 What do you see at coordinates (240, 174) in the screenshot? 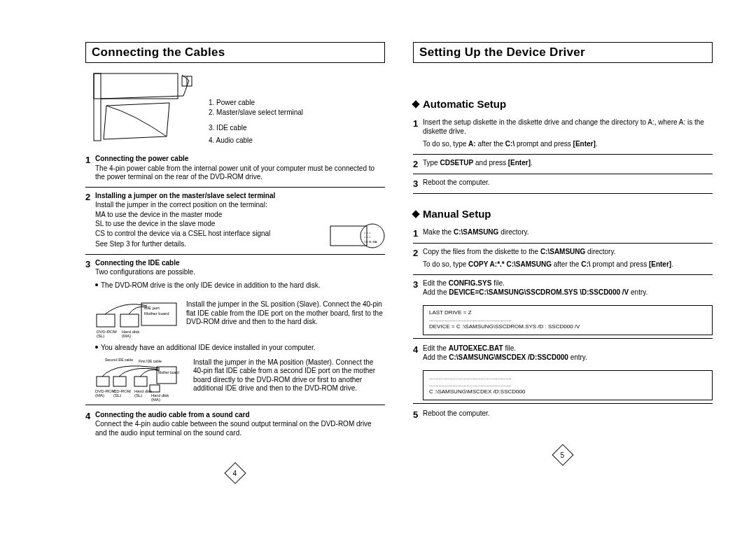
I see `step-1-body: The 4-pin power cable from the internal …` at bounding box center [240, 174].